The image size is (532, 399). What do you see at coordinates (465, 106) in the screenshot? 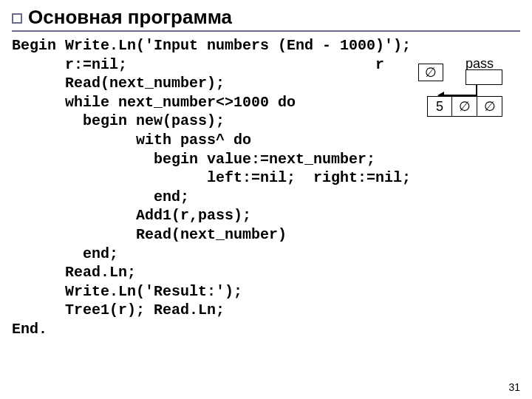
I see `tree-node: 5 ∅ ∅` at bounding box center [465, 106].